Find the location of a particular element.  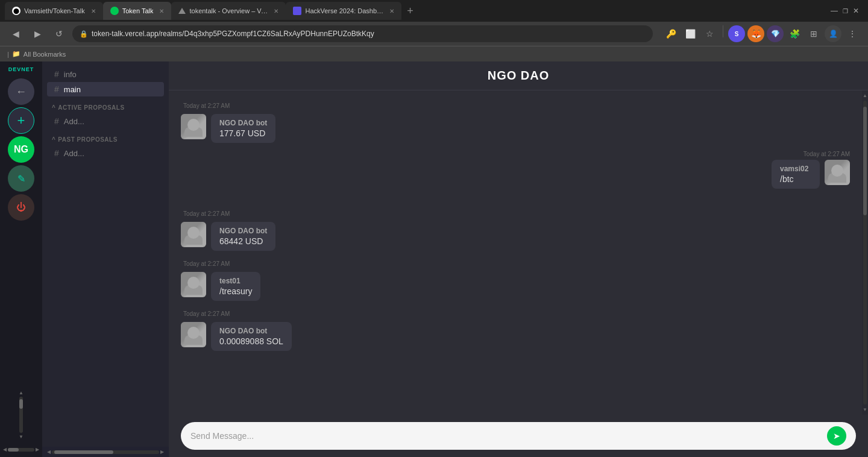

text-1: 177.67 USD is located at coordinates (244, 133).